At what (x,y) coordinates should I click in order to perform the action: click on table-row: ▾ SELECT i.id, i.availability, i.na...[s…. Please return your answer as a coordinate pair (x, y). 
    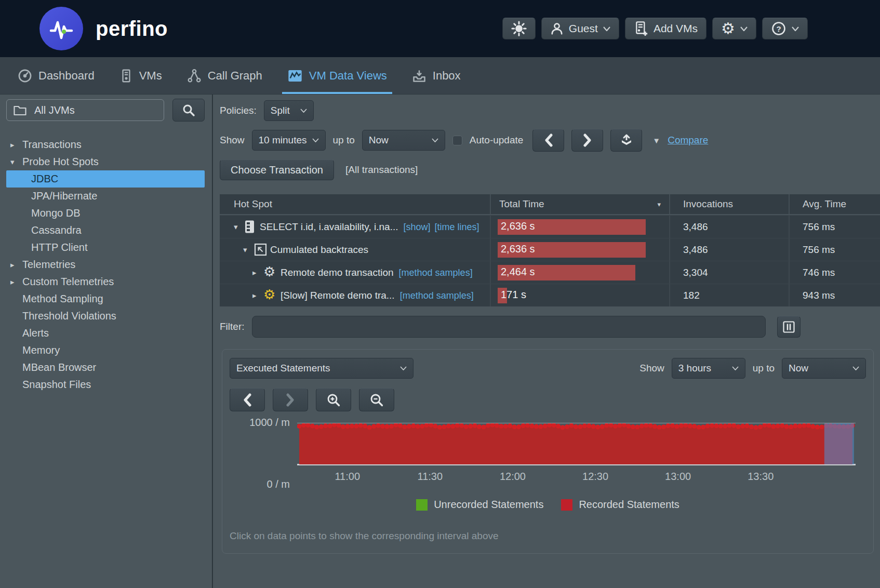
    Looking at the image, I should click on (550, 226).